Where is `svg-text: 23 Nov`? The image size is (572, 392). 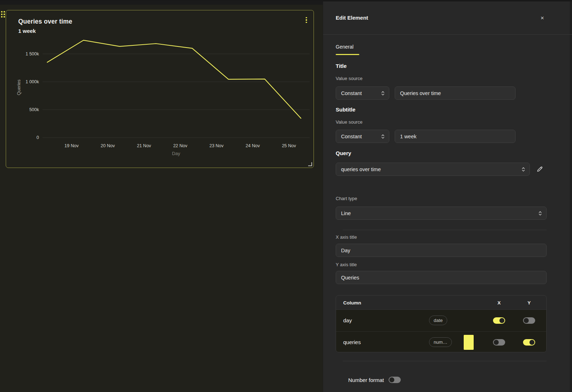 svg-text: 23 Nov is located at coordinates (217, 146).